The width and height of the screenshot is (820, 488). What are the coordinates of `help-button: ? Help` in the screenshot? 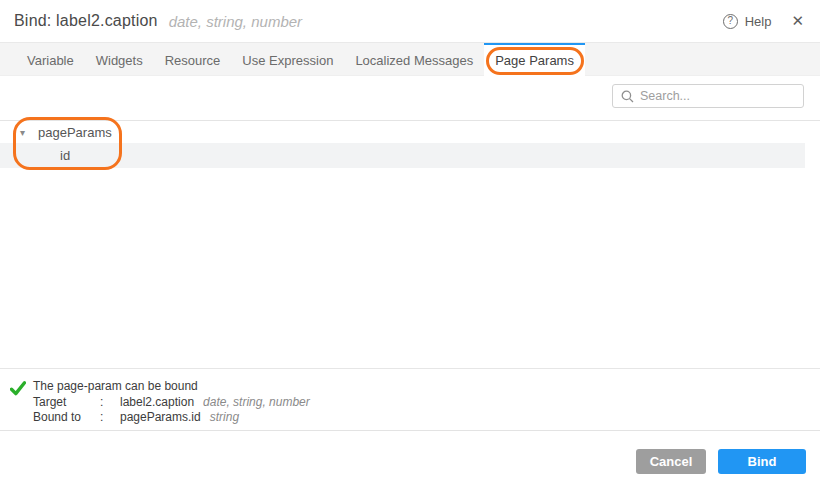 It's located at (748, 22).